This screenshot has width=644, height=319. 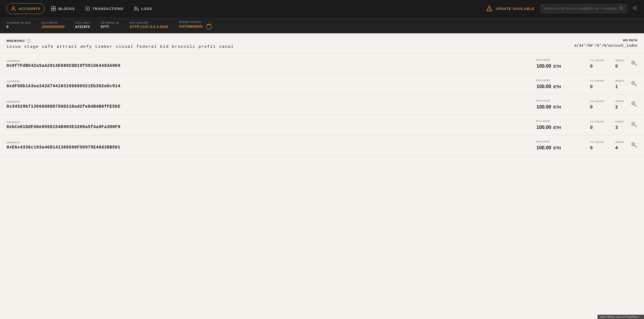 I want to click on rpc-server-value: HTTP://127.0.0.1:8545, so click(x=149, y=27).